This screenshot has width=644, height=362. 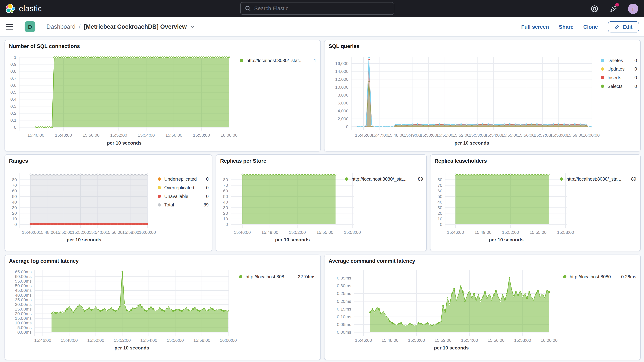 I want to click on share-button: Share, so click(x=566, y=26).